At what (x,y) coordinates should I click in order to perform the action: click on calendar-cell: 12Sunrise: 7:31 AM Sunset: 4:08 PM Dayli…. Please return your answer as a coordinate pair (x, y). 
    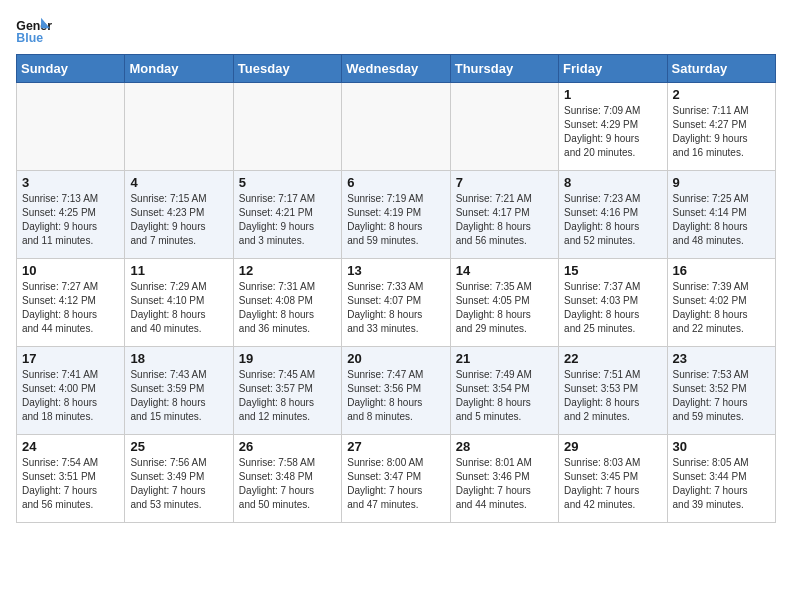
    Looking at the image, I should click on (287, 303).